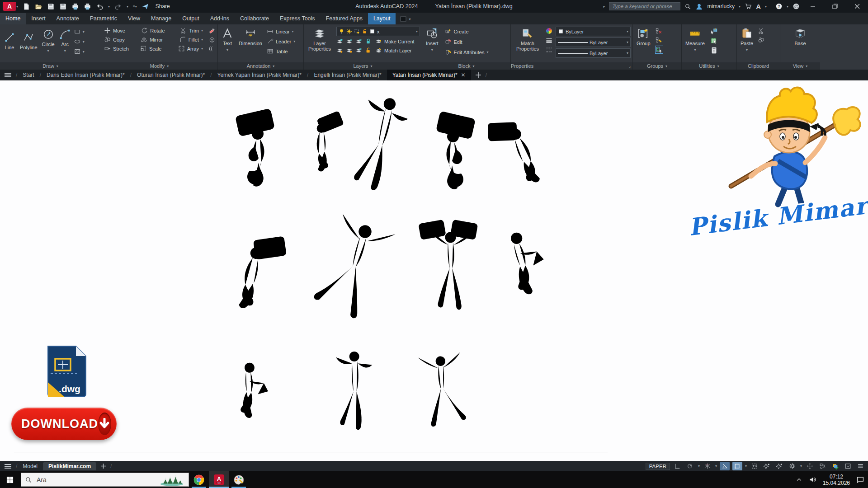 The width and height of the screenshot is (868, 488). Describe the element at coordinates (759, 6) in the screenshot. I see `autodesk-a-icon: A` at that location.